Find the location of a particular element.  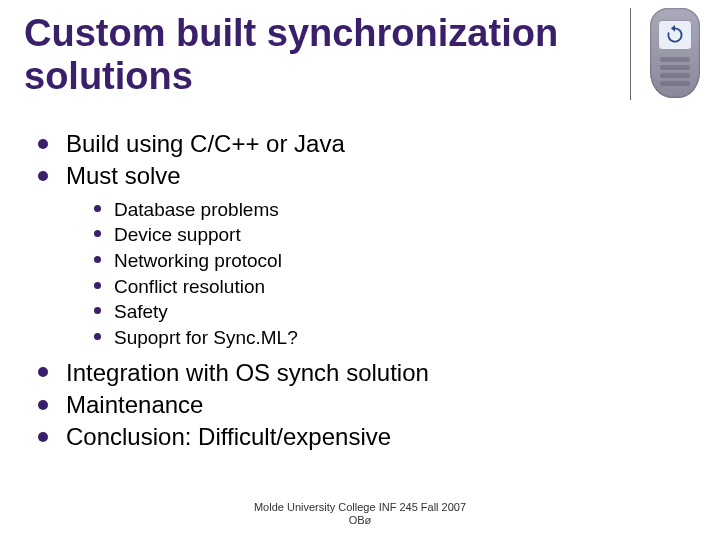

bullet-text: Safety is located at coordinates (141, 312).